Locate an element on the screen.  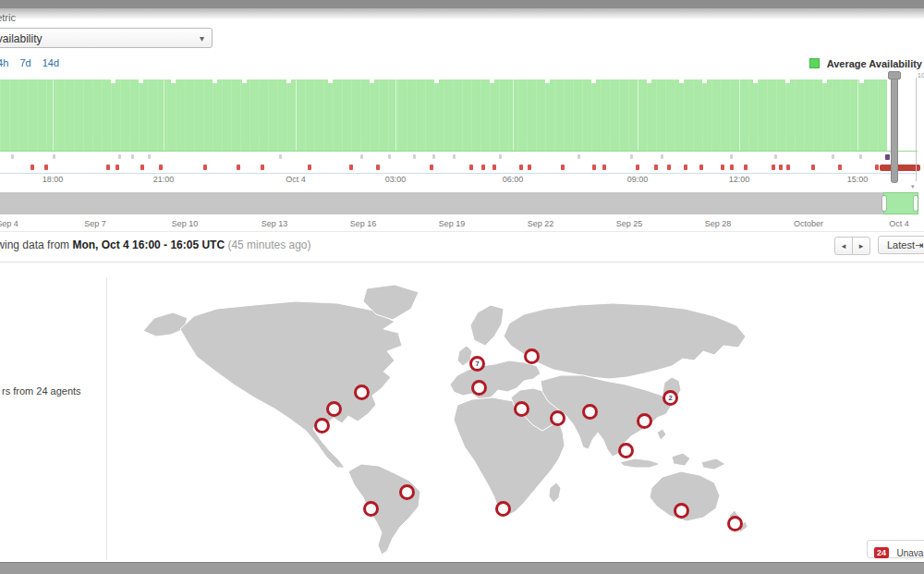
event-tick-accent is located at coordinates (887, 157).